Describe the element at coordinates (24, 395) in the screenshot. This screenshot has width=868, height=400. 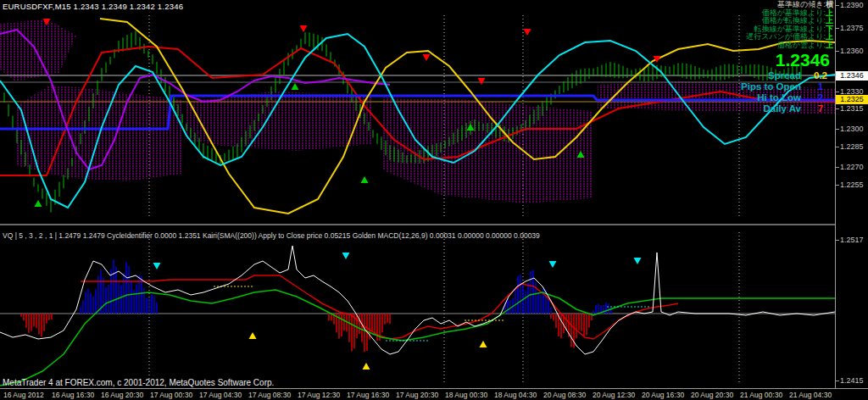
I see `time-axis-label: 16 Aug 2012` at that location.